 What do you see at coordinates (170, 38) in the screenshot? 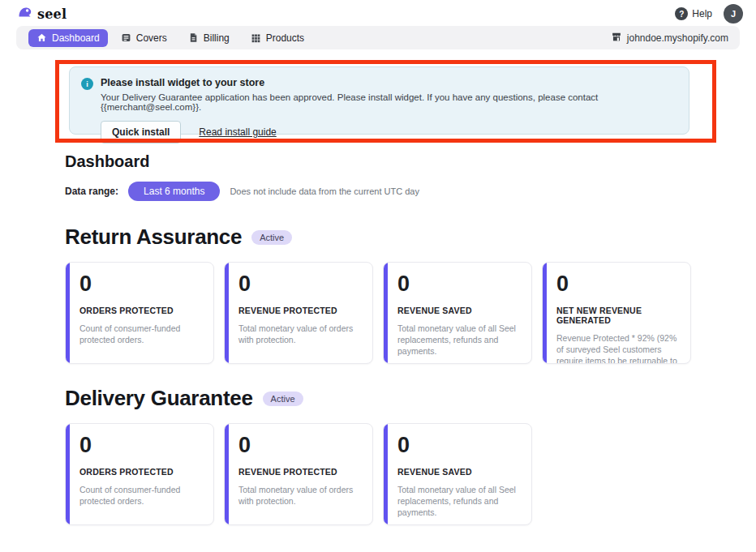
I see `nav-left: Dashboard Covers Billing Products` at bounding box center [170, 38].